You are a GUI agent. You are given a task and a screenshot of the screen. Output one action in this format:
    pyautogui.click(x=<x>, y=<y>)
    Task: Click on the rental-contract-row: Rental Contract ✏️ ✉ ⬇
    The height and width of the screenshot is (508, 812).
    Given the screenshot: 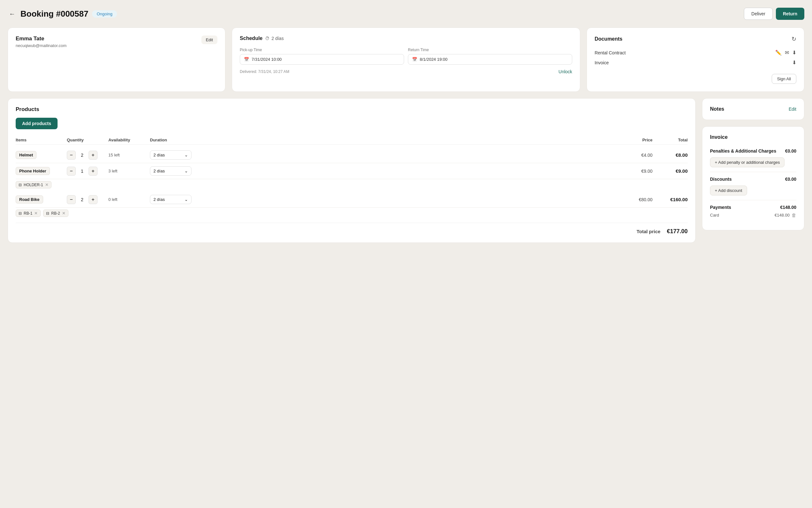 What is the action you would take?
    pyautogui.click(x=696, y=52)
    